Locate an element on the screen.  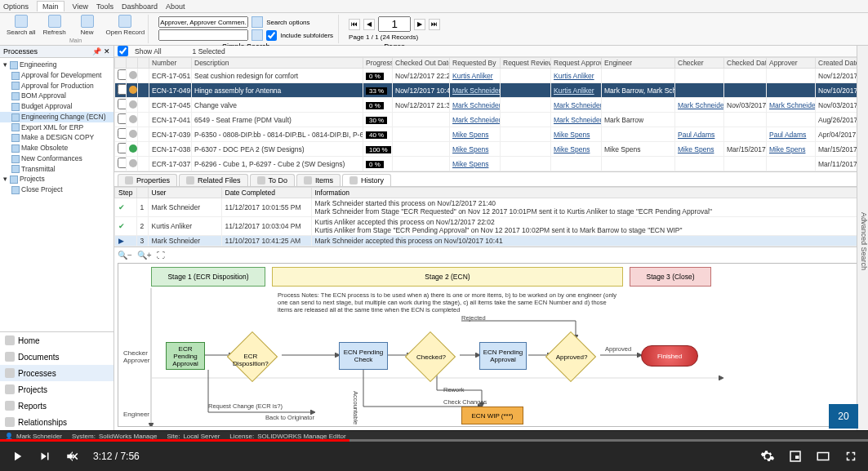
table-row: ECR-17-045Change valve0 %Nov/12/2017 21:… is located at coordinates (492, 105).